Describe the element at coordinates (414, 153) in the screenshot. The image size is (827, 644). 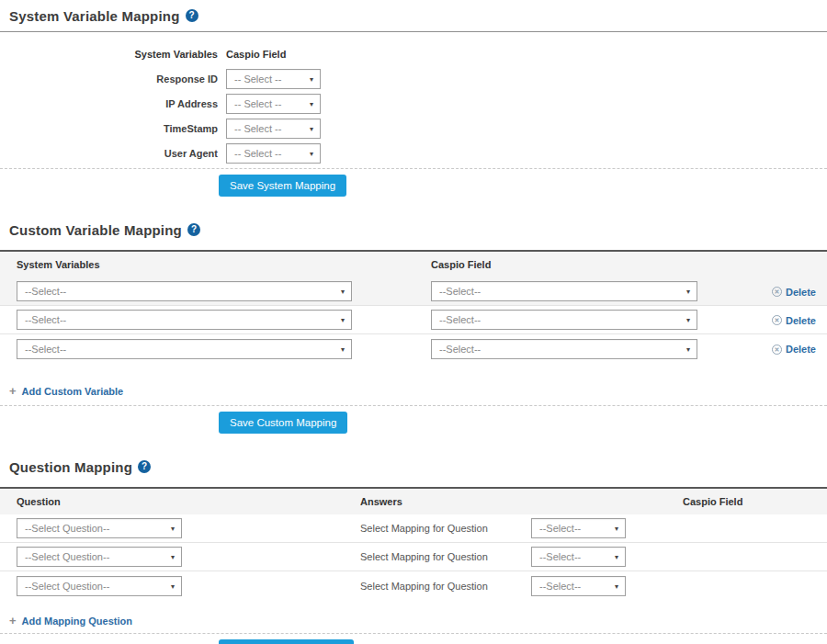
I see `system-row-user-agent: User Agent -- Select -- ▾` at that location.